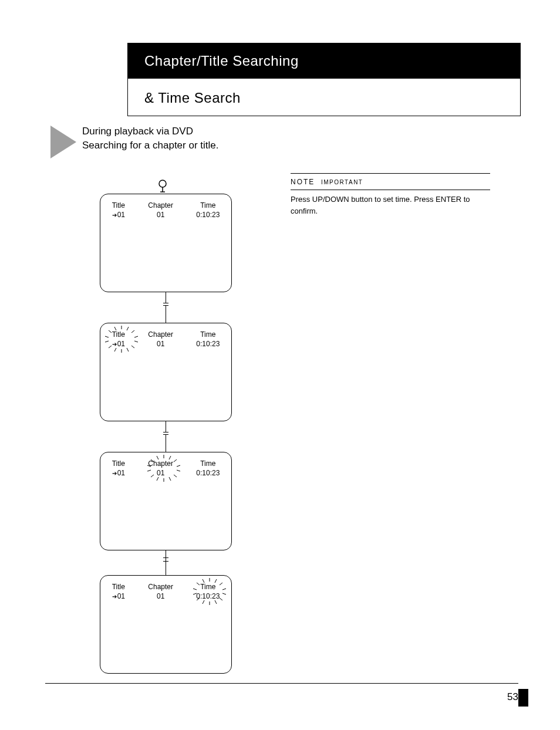 The width and height of the screenshot is (560, 730). I want to click on edge-tab, so click(524, 698).